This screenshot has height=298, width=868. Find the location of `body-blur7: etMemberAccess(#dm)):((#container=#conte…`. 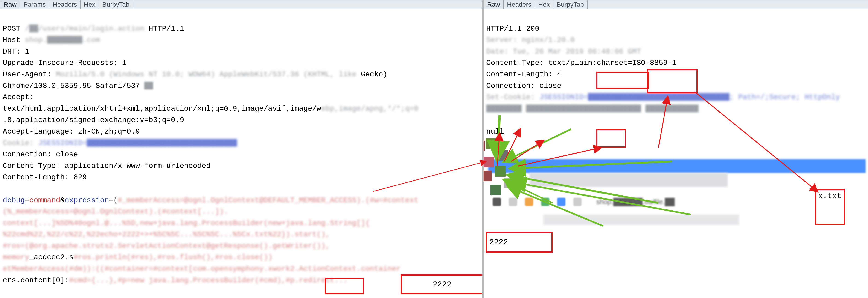

body-blur7: etMemberAccess(#dm)):((#container=#conte… is located at coordinates (202, 269).